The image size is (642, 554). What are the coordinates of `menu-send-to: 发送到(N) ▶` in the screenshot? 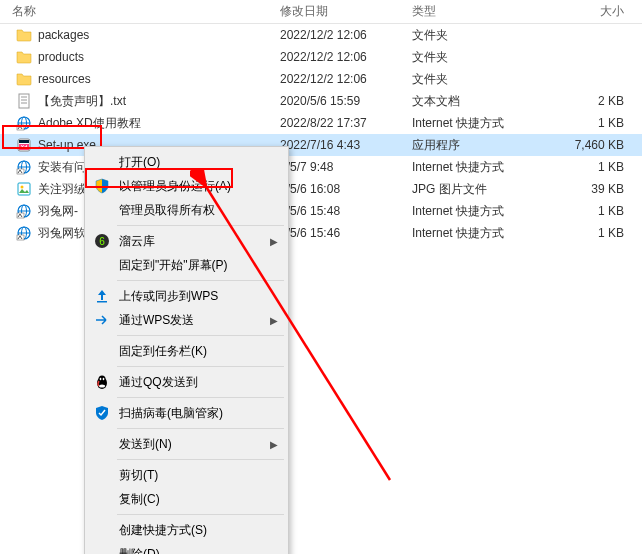 It's located at (186, 444).